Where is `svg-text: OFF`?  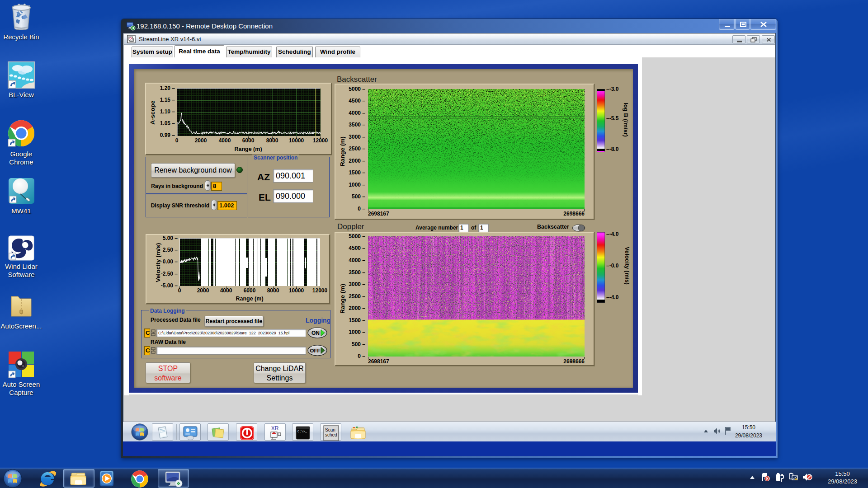 svg-text: OFF is located at coordinates (316, 351).